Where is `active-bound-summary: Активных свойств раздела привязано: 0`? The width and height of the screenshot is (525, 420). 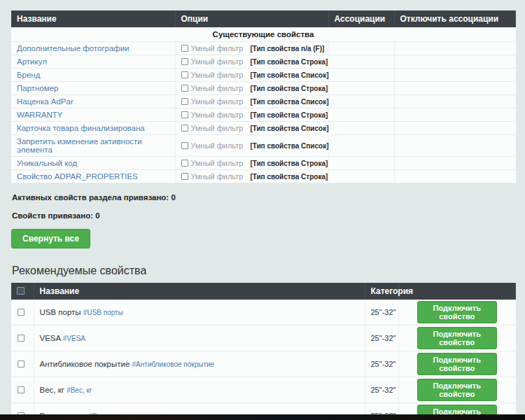 active-bound-summary: Активных свойств раздела привязано: 0 is located at coordinates (263, 197).